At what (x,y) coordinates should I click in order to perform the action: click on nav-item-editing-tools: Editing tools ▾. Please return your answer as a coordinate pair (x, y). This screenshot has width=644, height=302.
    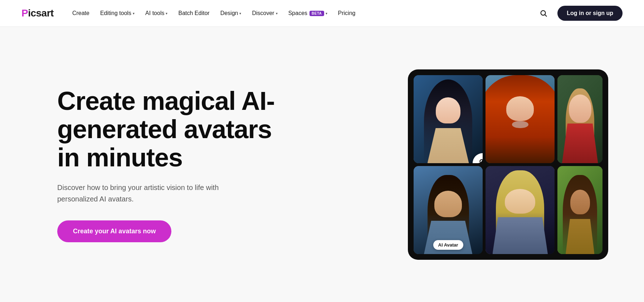
    Looking at the image, I should click on (117, 13).